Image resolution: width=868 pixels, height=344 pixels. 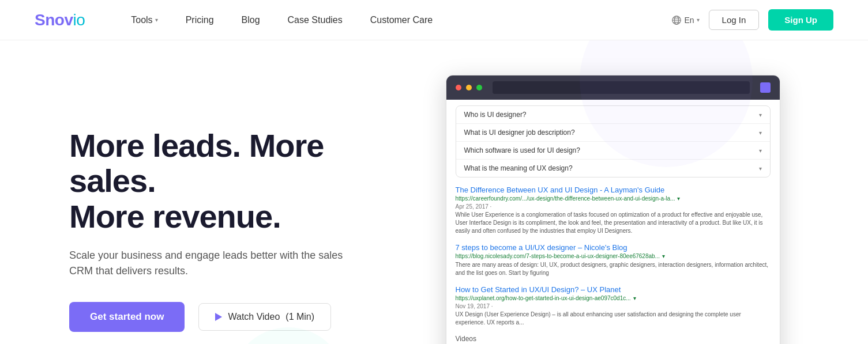 I want to click on nav-tools: Tools ▾, so click(x=144, y=20).